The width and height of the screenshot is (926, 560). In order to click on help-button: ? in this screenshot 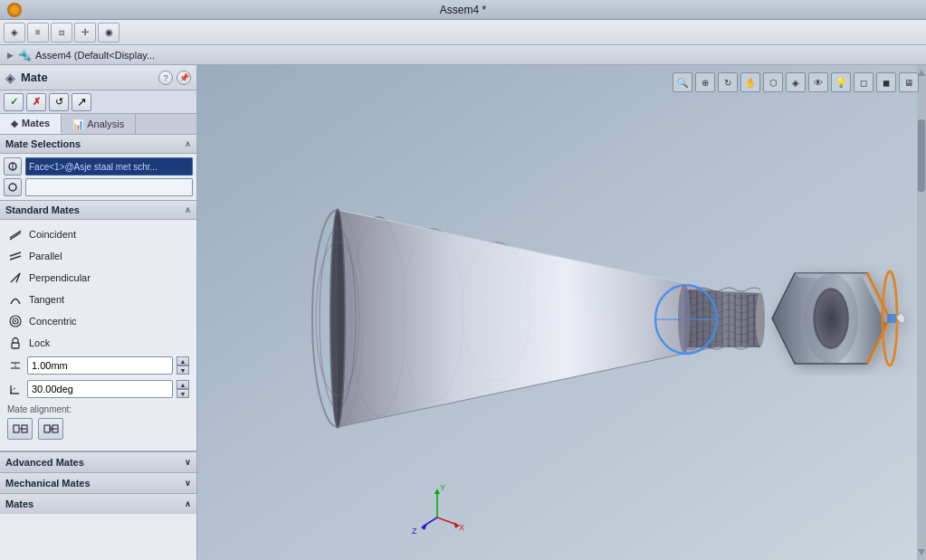, I will do `click(166, 78)`.